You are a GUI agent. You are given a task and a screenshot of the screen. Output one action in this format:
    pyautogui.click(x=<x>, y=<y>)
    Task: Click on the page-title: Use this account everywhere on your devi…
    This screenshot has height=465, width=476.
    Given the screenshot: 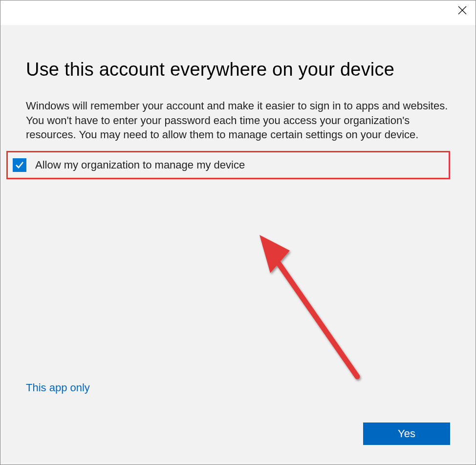 What is the action you would take?
    pyautogui.click(x=238, y=69)
    